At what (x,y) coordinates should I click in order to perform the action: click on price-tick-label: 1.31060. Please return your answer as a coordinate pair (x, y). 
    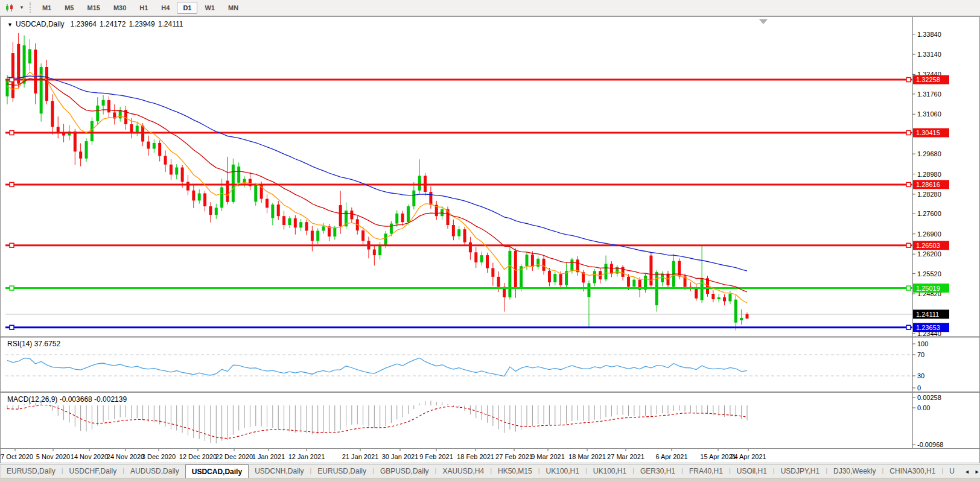
    Looking at the image, I should click on (929, 114).